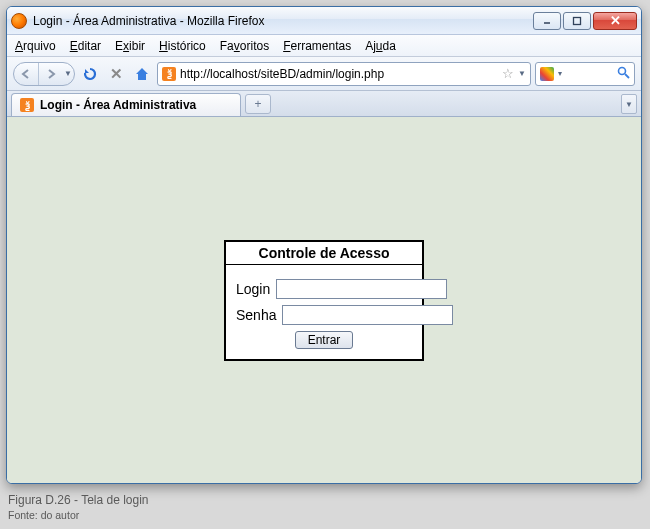 The image size is (650, 529). I want to click on login-form: Login Senha Entrar, so click(324, 312).